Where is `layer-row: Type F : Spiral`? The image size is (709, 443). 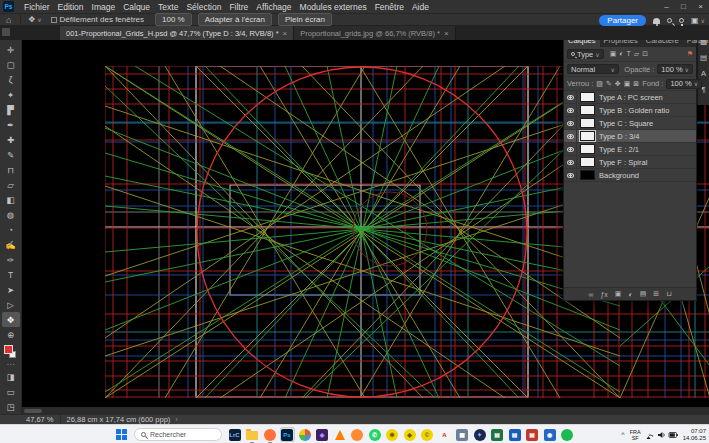 layer-row: Type F : Spiral is located at coordinates (630, 162).